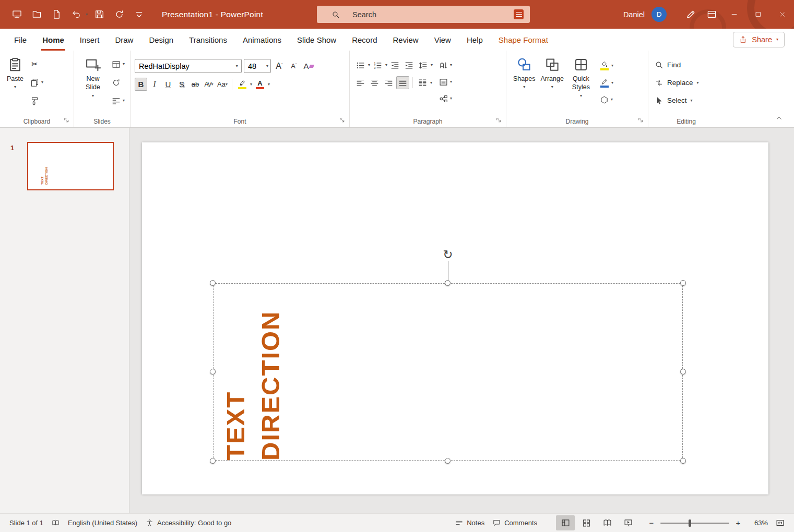 The height and width of the screenshot is (532, 794). What do you see at coordinates (388, 83) in the screenshot?
I see `align-right-button` at bounding box center [388, 83].